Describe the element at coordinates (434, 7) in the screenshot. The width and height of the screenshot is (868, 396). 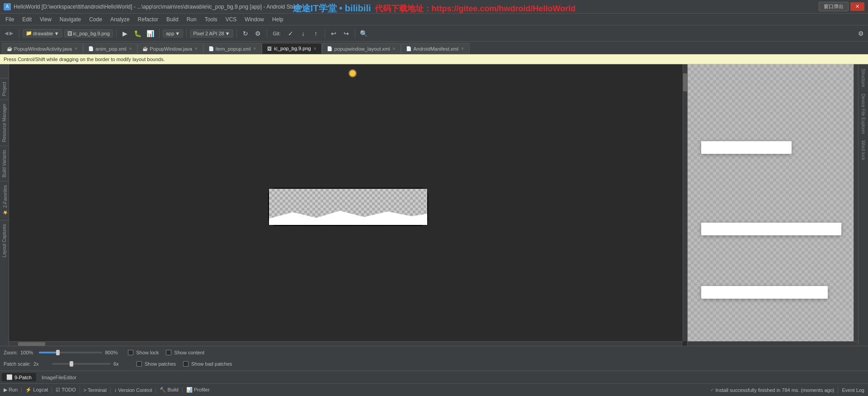
I see `title-bar: A HelloWorld [D:\workspace\ttit\android\…` at that location.